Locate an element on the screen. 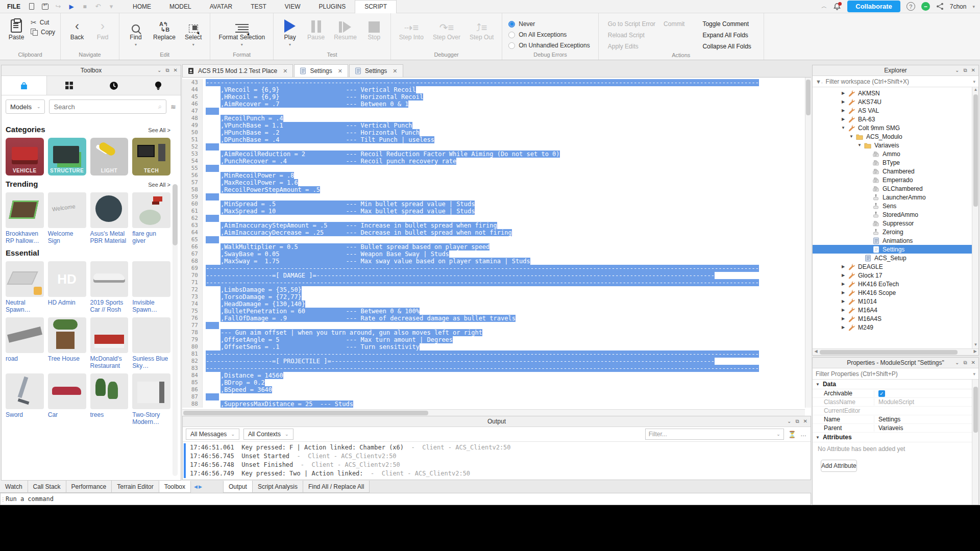 The width and height of the screenshot is (980, 551). ribbon-tab-test: TEST is located at coordinates (258, 7).